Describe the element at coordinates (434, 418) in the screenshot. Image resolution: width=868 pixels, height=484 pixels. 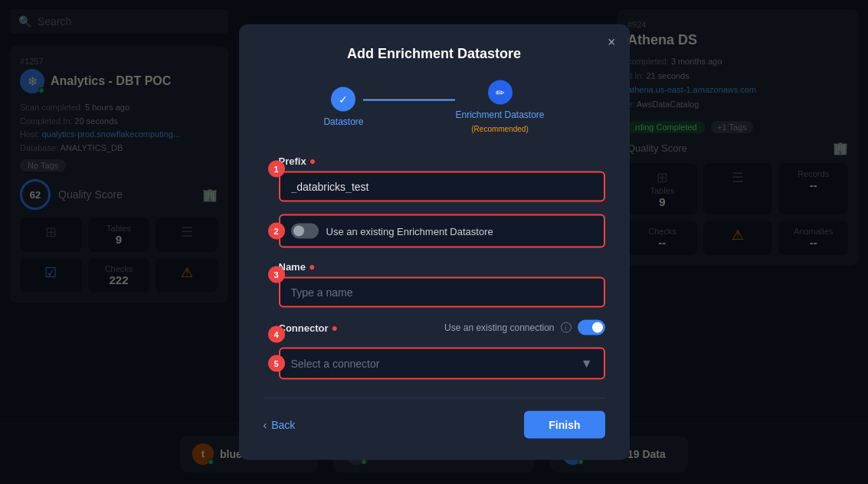
I see `modal-footer: ‹ Back Finish` at that location.